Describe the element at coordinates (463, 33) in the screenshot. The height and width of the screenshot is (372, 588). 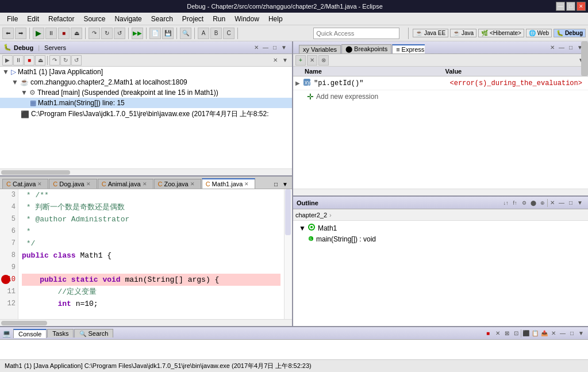
I see `perspective-java: ☕ Java` at that location.